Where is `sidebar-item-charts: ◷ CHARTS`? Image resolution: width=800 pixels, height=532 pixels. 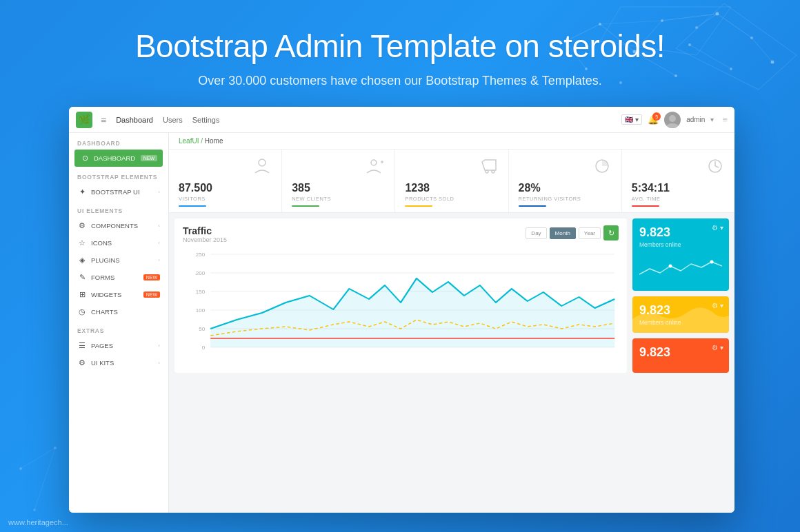
sidebar-item-charts: ◷ CHARTS is located at coordinates (119, 311).